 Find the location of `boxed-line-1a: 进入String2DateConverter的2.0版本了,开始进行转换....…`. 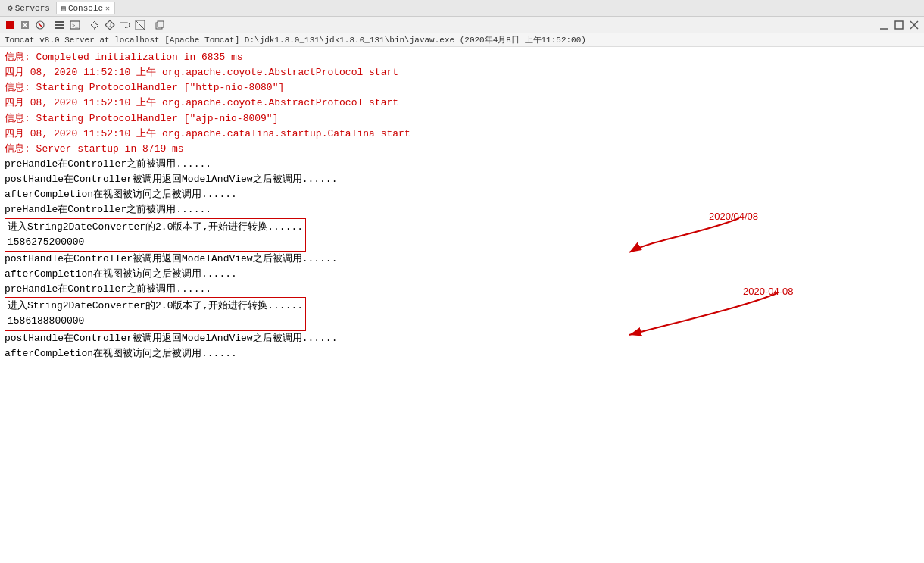

boxed-line-1a: 进入String2DateConverter的2.0版本了,开始进行转换....… is located at coordinates (155, 227).